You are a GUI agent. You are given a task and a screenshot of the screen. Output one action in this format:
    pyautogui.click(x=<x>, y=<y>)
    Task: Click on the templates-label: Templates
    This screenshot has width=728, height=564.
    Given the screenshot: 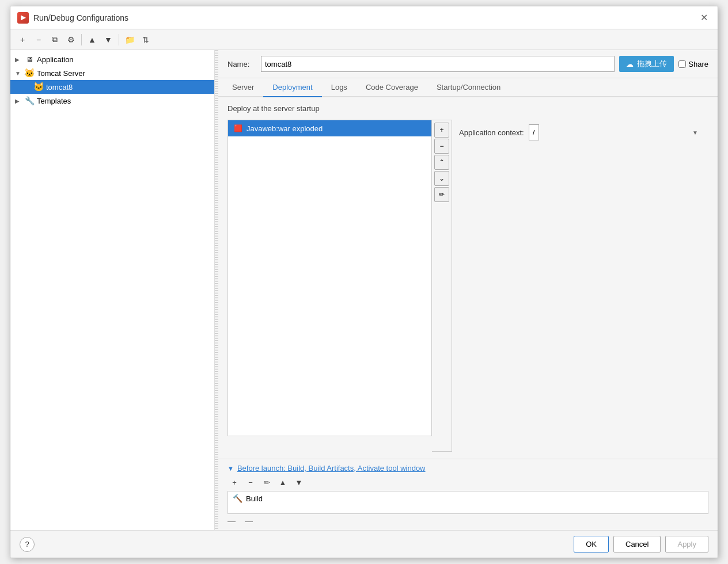 What is the action you would take?
    pyautogui.click(x=54, y=101)
    